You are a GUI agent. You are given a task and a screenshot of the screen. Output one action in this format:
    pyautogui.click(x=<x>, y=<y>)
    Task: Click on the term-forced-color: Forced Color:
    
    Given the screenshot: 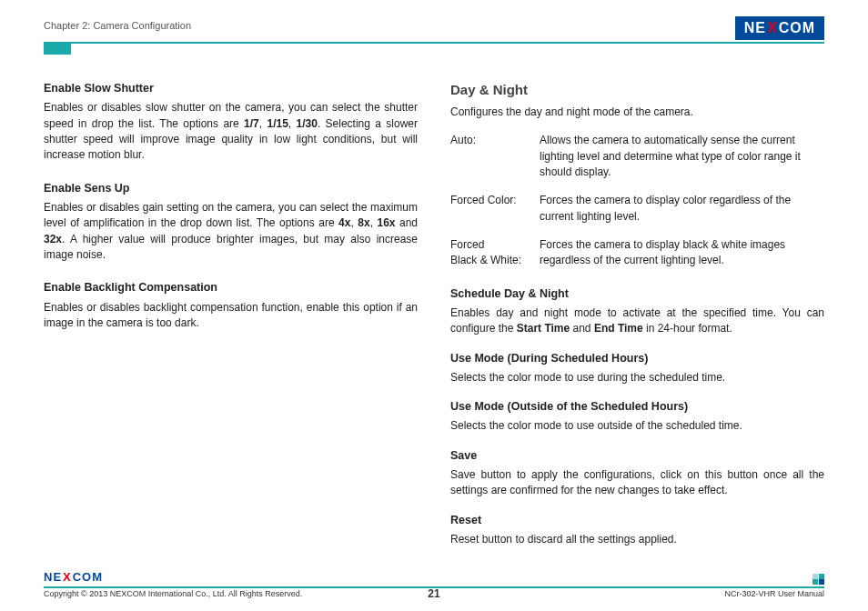 What is the action you would take?
    pyautogui.click(x=491, y=209)
    